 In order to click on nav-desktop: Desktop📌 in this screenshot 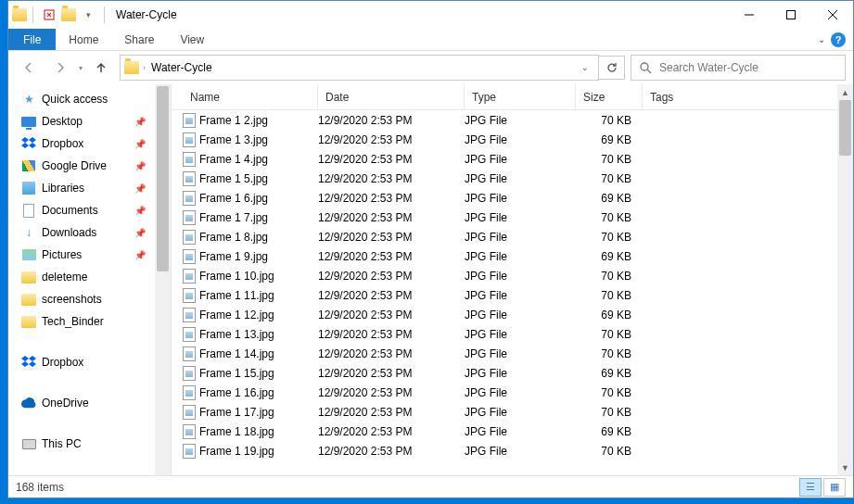, I will do `click(82, 121)`.